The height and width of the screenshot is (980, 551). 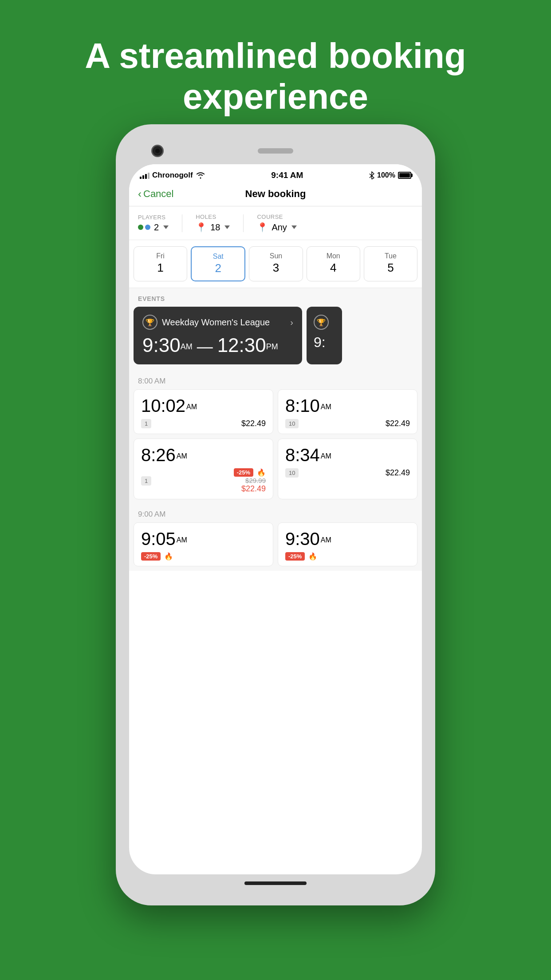 I want to click on hot-icon-5: 🔥, so click(x=169, y=557).